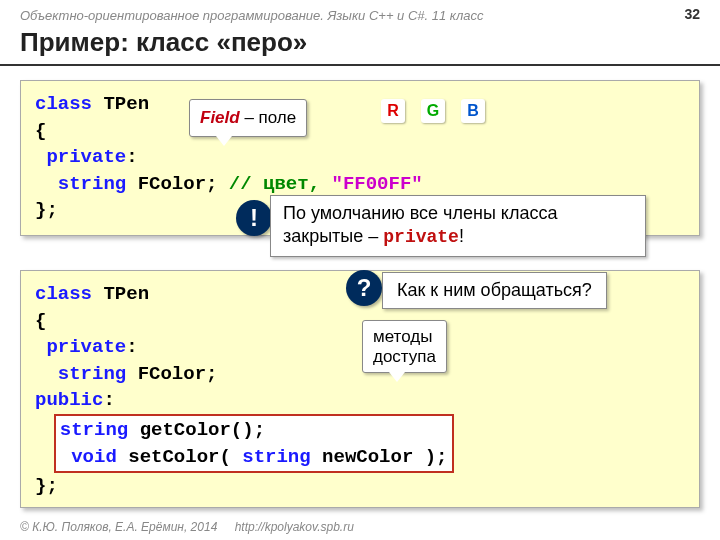 The height and width of the screenshot is (540, 720). What do you see at coordinates (118, 527) in the screenshot?
I see `copyright: © К.Ю. Поляков, Е.А. Ерёмин, 2014` at bounding box center [118, 527].